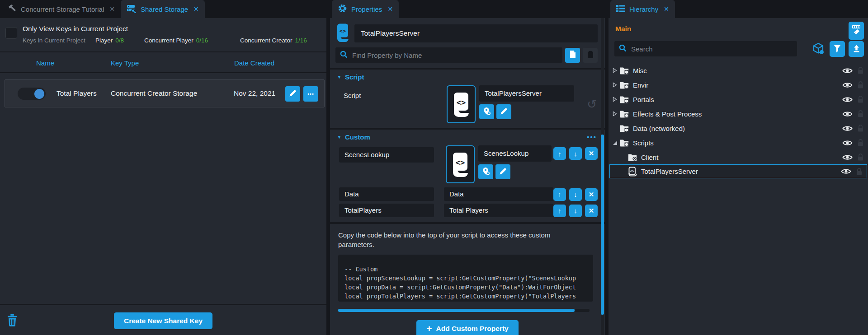  I want to click on custom-property-name-field: TotalPlayers, so click(387, 210).